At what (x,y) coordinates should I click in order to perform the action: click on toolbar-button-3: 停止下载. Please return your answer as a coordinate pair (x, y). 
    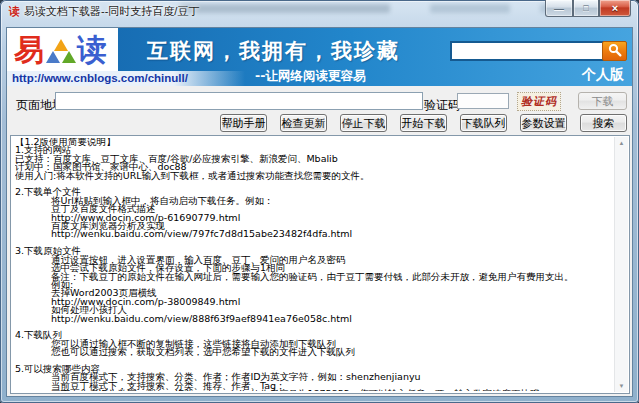
    Looking at the image, I should click on (364, 123).